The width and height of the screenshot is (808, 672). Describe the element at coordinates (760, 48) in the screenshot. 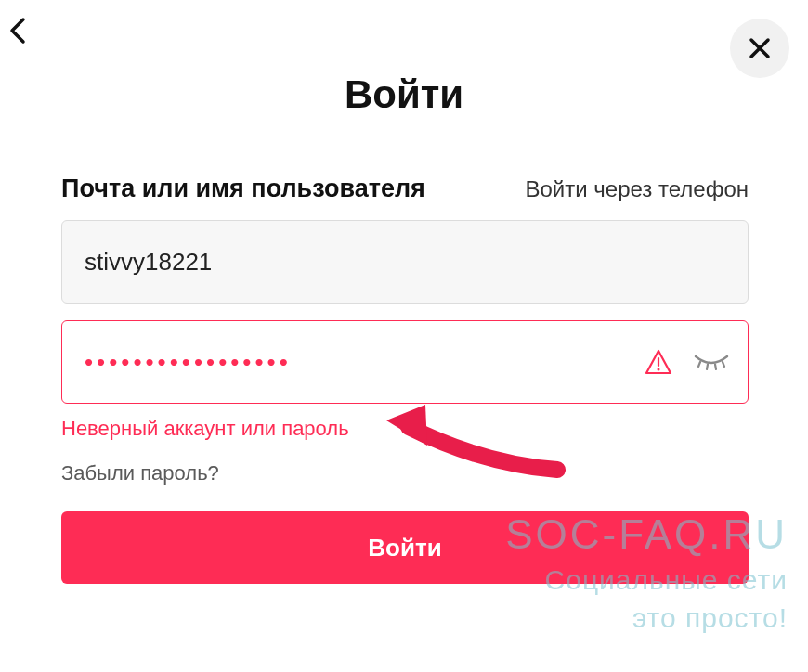

I see `close-icon` at that location.